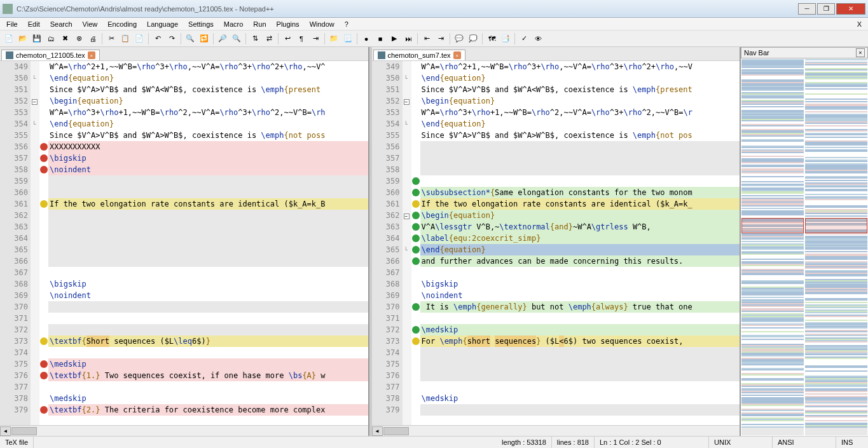 The width and height of the screenshot is (868, 448). Describe the element at coordinates (237, 39) in the screenshot. I see `zoom-out-icon: 🔍` at that location.